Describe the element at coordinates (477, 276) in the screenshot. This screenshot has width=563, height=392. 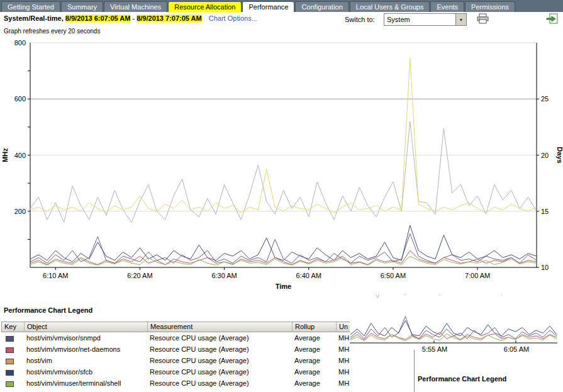
I see `svg-text: 7:00 AM` at that location.